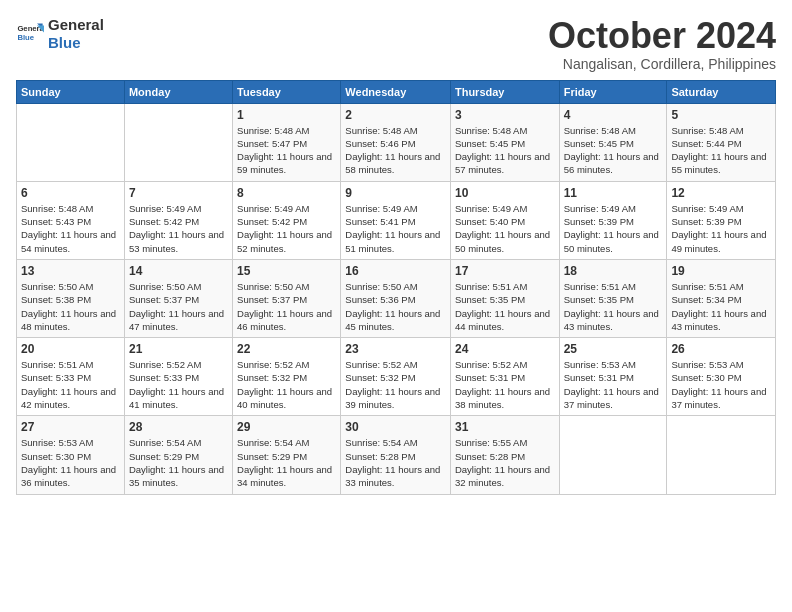 This screenshot has height=612, width=792. I want to click on calendar-cell: 5Sunrise: 5:48 AM Sunset: 5:44 PM Daylig…, so click(722, 142).